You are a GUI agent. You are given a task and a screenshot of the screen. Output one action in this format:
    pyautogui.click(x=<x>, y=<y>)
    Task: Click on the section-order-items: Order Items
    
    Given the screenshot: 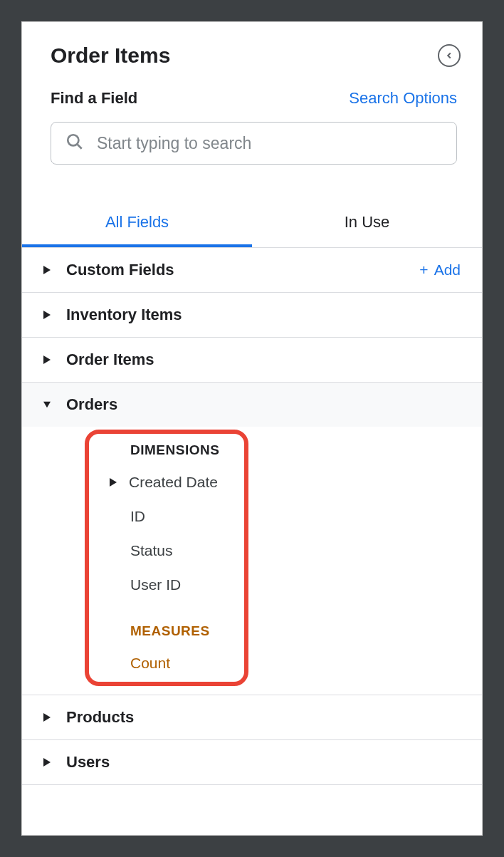 What is the action you would take?
    pyautogui.click(x=252, y=360)
    